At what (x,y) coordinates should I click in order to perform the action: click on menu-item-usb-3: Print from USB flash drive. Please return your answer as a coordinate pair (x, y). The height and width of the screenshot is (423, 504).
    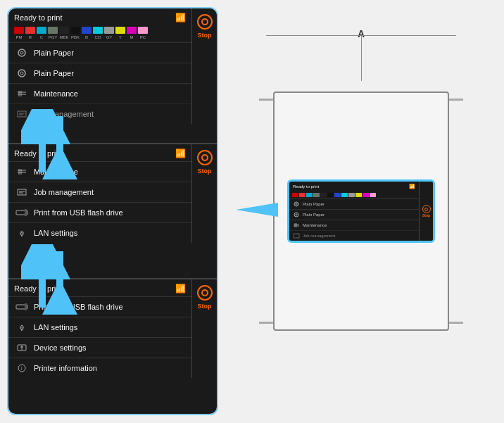
    Looking at the image, I should click on (100, 307).